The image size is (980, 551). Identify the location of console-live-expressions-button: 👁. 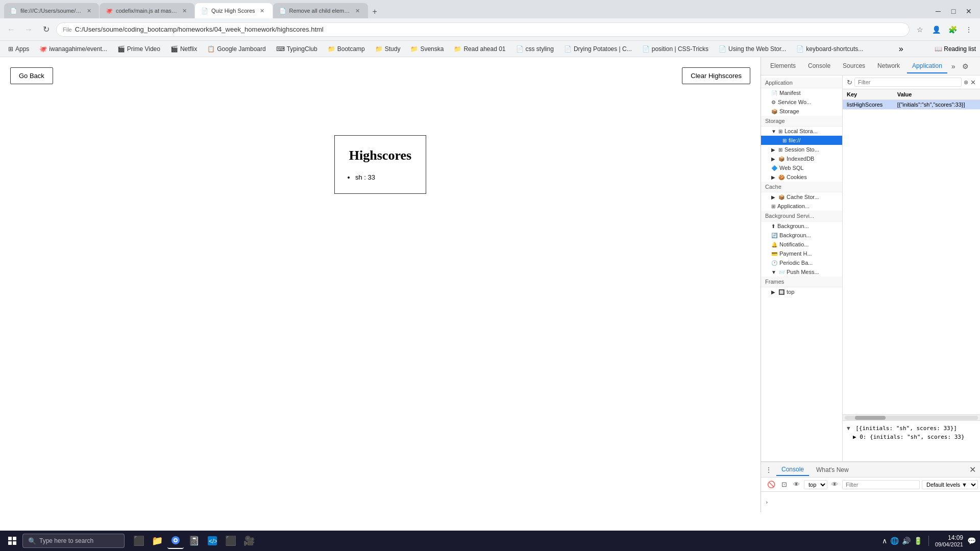
(796, 485).